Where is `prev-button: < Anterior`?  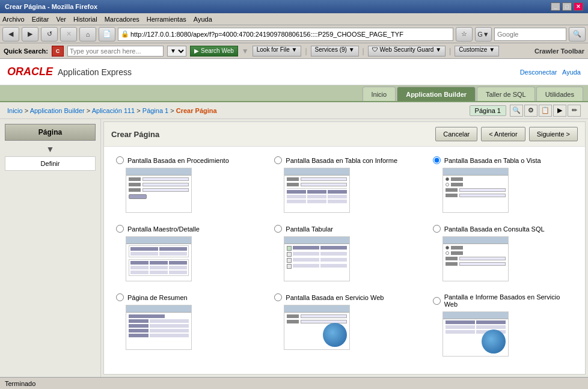
prev-button: < Anterior is located at coordinates (503, 134).